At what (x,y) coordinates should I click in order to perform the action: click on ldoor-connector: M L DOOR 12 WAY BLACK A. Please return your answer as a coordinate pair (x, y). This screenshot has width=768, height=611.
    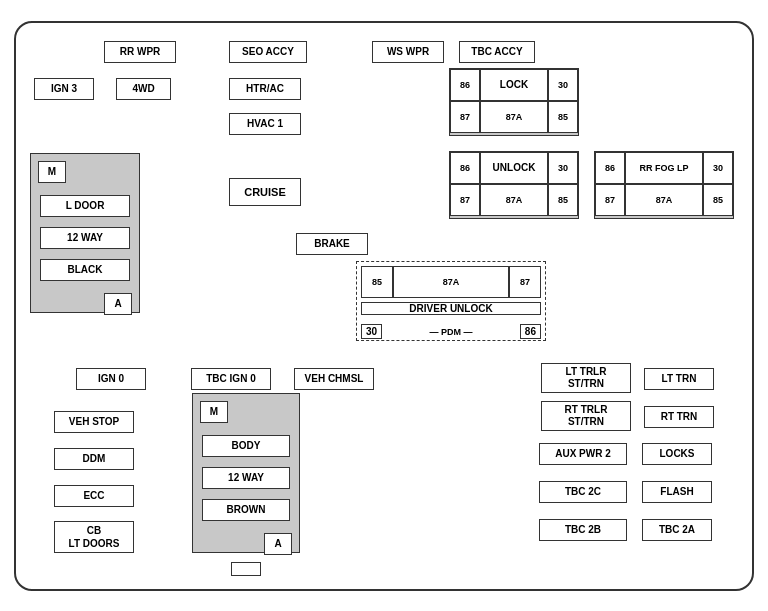
    Looking at the image, I should click on (85, 233).